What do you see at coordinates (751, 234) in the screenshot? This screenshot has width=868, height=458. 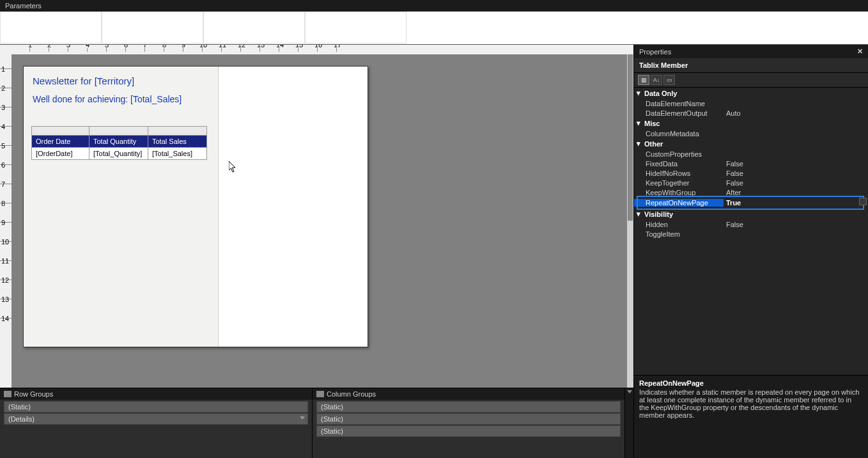 I see `property-row: ToggleItem` at bounding box center [751, 234].